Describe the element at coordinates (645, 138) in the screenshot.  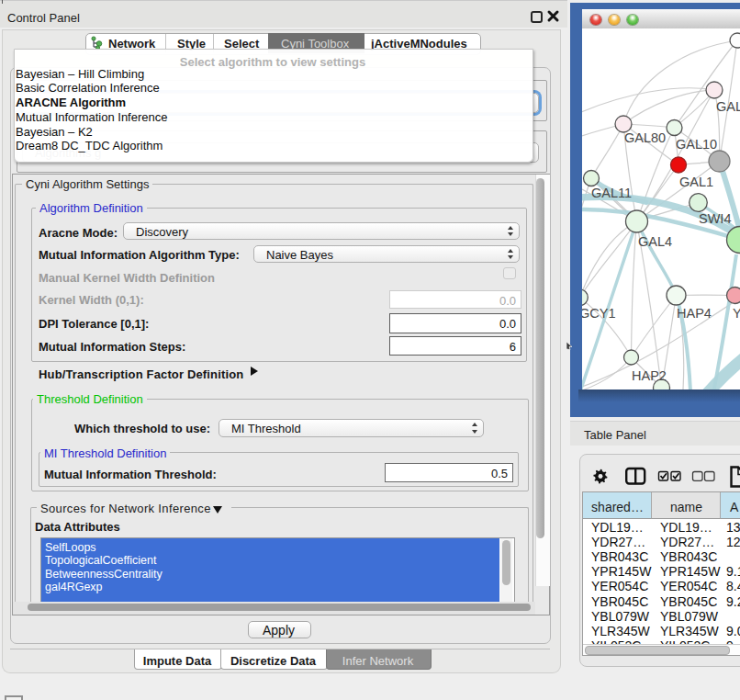
I see `svg-text: GAL80` at that location.